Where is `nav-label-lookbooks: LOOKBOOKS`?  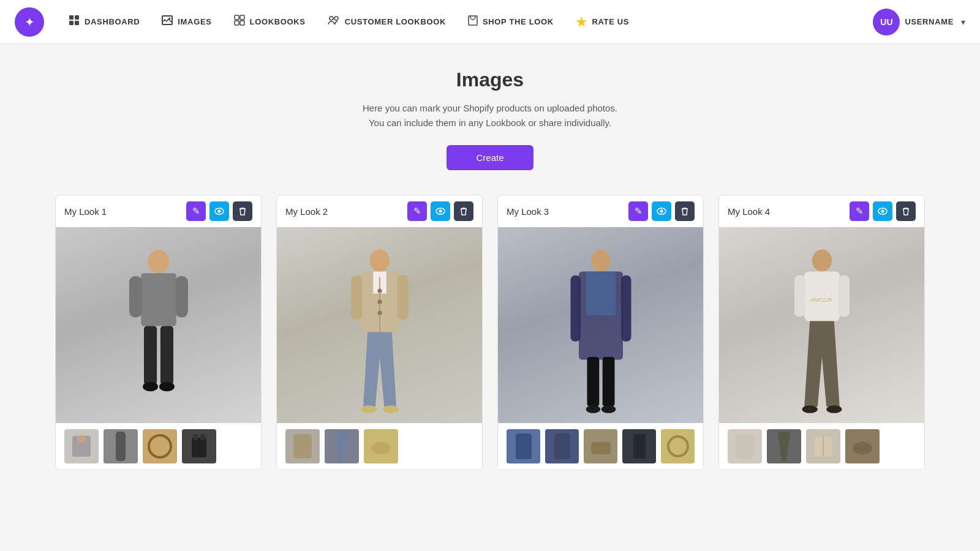
nav-label-lookbooks: LOOKBOOKS is located at coordinates (278, 22).